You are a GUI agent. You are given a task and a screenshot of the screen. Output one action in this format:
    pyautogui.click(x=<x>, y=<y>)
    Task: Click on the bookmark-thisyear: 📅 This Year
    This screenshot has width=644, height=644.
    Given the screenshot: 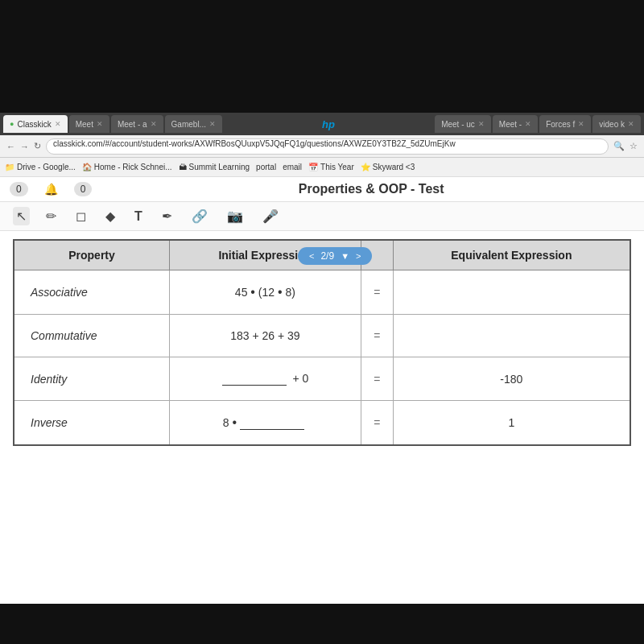 What is the action you would take?
    pyautogui.click(x=332, y=167)
    